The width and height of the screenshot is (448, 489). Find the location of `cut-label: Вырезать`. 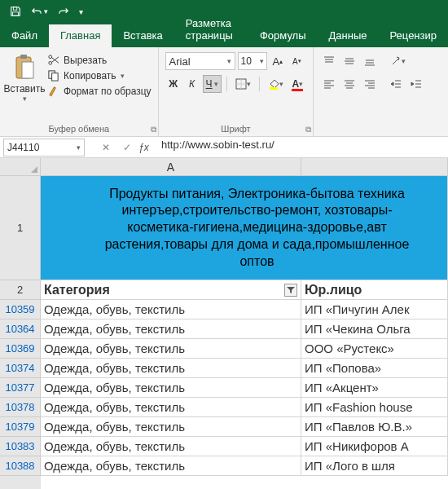

cut-label: Вырезать is located at coordinates (85, 60).